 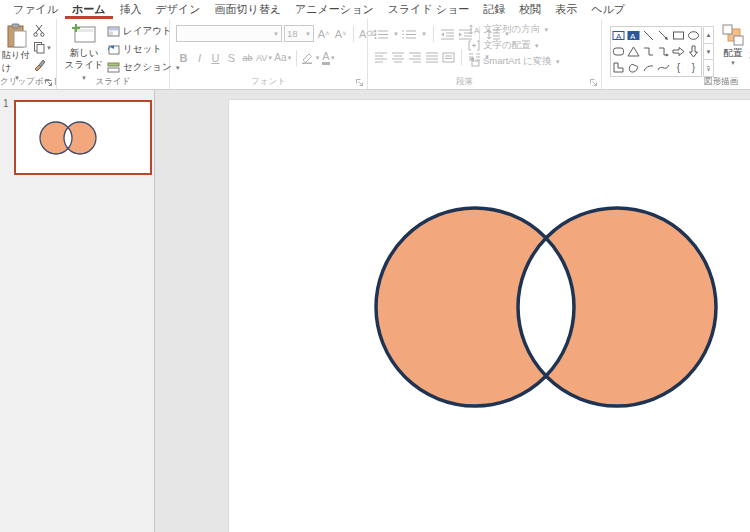 What do you see at coordinates (49, 48) in the screenshot?
I see `copy-dropdown-chevron: ▼` at bounding box center [49, 48].